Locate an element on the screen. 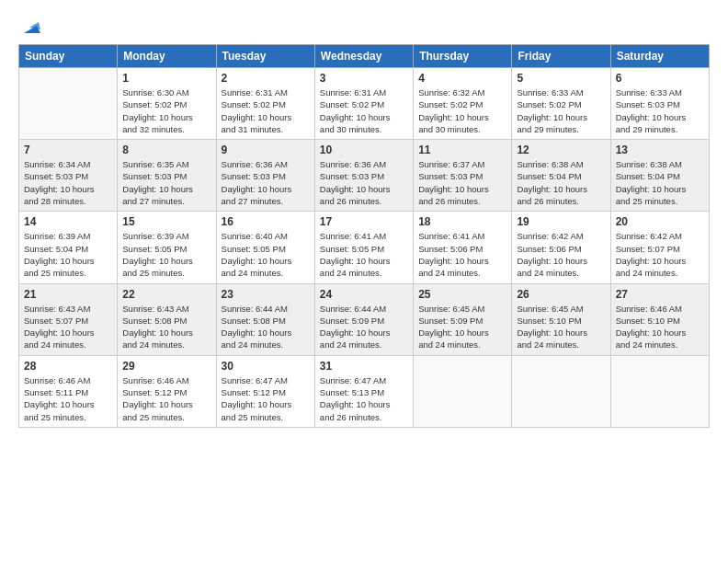 This screenshot has width=728, height=563. day-number: 2 is located at coordinates (266, 78).